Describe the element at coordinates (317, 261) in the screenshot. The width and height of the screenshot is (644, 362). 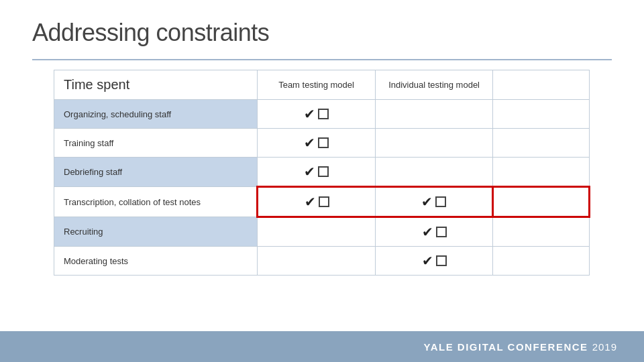
I see `row-moderating-team-check` at that location.